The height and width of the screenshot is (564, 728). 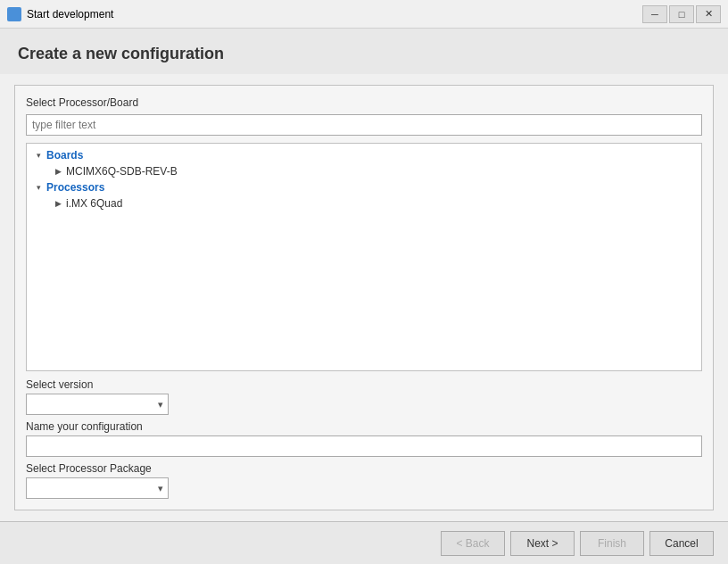 What do you see at coordinates (364, 439) in the screenshot?
I see `config-name-row: Name your configuration` at bounding box center [364, 439].